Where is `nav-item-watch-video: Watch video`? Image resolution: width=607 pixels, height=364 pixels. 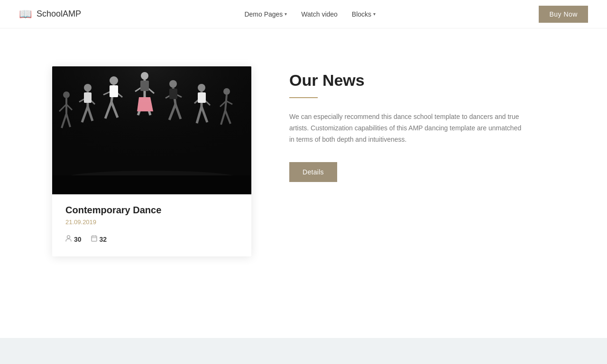 nav-item-watch-video: Watch video is located at coordinates (320, 14).